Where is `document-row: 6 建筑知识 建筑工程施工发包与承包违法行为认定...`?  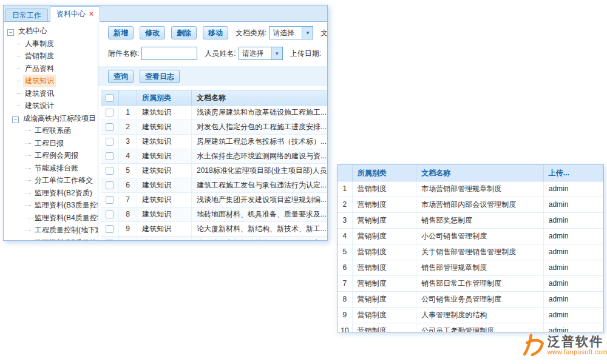 document-row: 6 建筑知识 建筑工程施工发包与承包违法行为认定... is located at coordinates (214, 186).